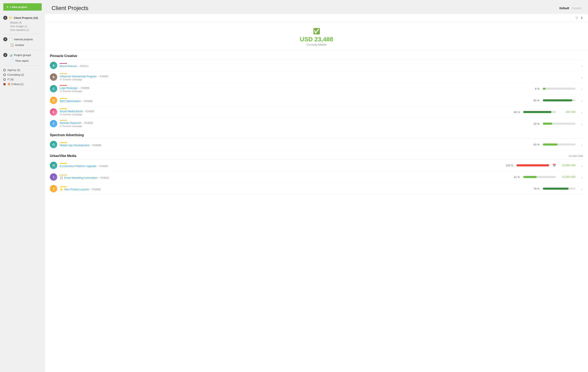  Describe the element at coordinates (4, 80) in the screenshot. I see `dot-yellow-icon` at that location.